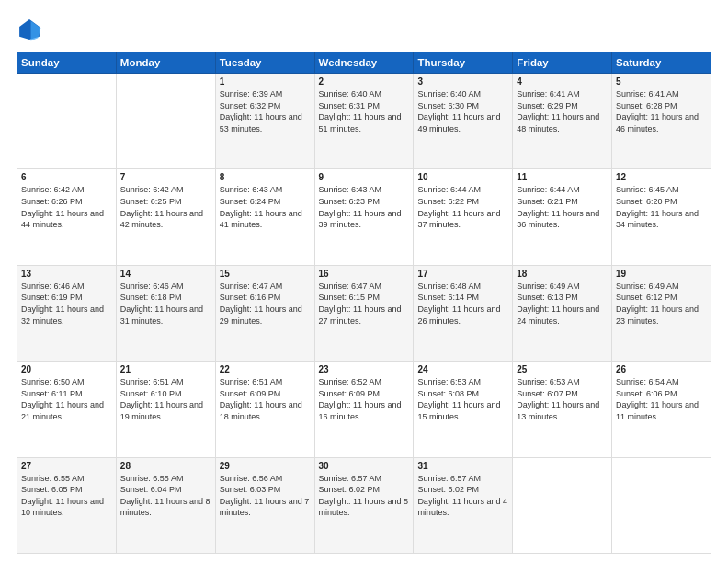 This screenshot has height=563, width=728. What do you see at coordinates (662, 274) in the screenshot?
I see `day-number: 19` at bounding box center [662, 274].